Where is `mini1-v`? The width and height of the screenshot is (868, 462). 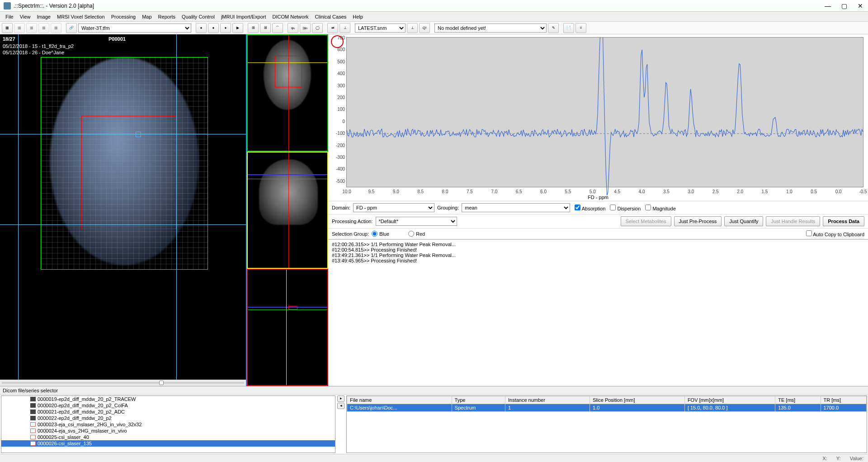 mini1-v is located at coordinates (288, 93).